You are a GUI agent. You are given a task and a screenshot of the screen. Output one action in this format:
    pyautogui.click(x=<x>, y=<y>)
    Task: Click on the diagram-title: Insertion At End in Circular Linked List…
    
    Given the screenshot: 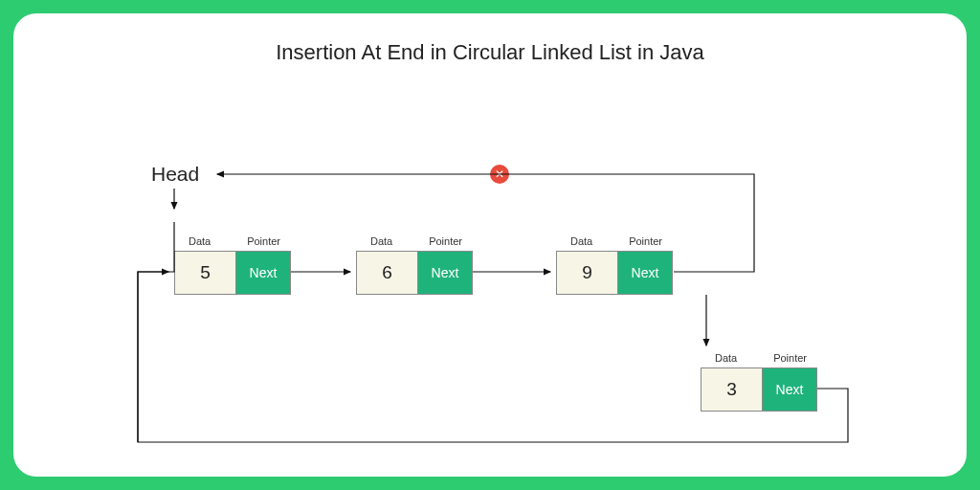 What is the action you would take?
    pyautogui.click(x=490, y=53)
    